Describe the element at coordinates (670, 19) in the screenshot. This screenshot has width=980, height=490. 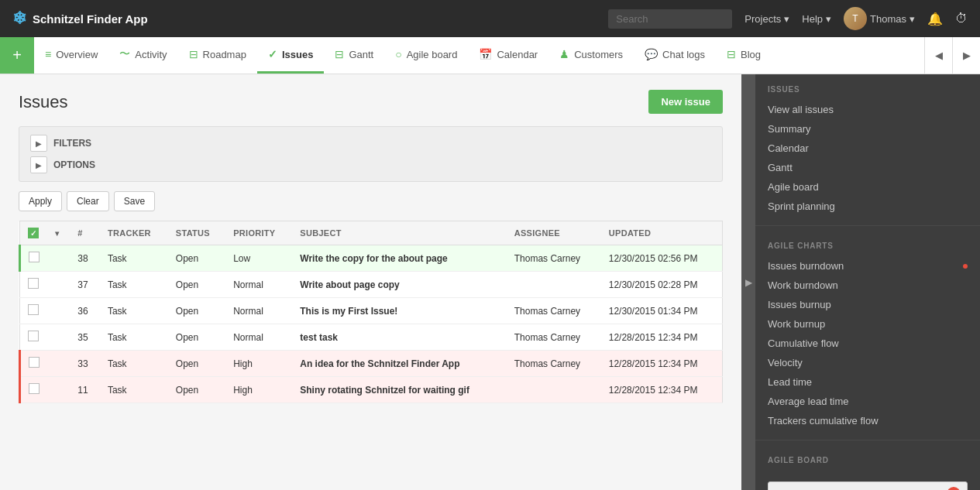
I see `search-input` at that location.